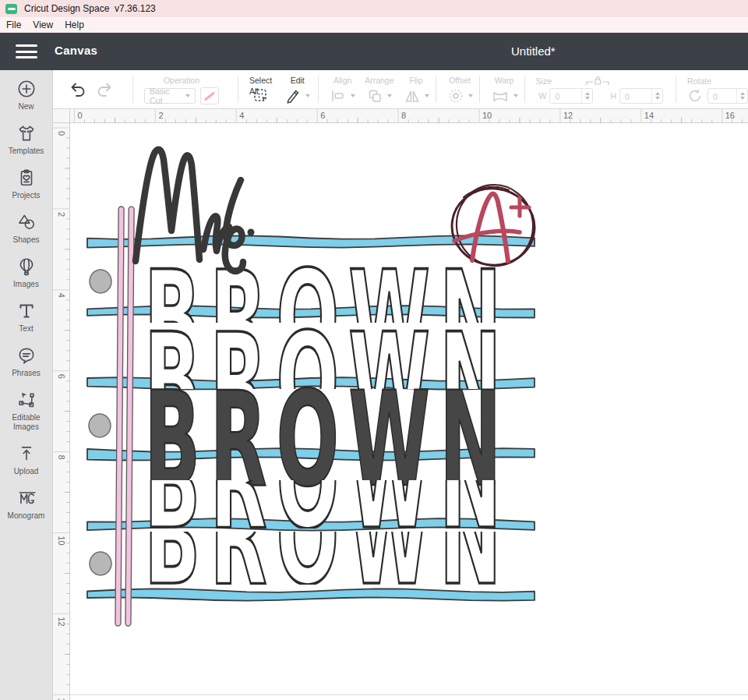  What do you see at coordinates (26, 178) in the screenshot?
I see `clipboard-heart-icon` at bounding box center [26, 178].